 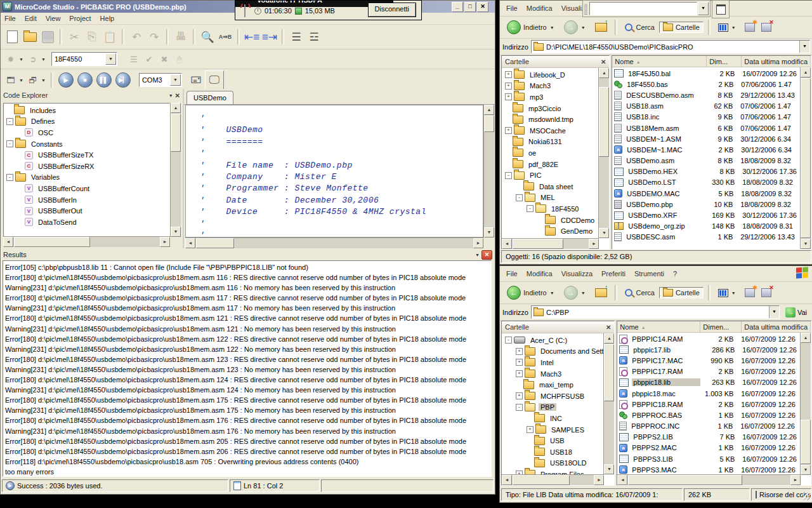 What do you see at coordinates (707, 171) in the screenshot?
I see `file-row-usbdemo-hex: USBDemo.HEX8 KB30/12/2006 17.36` at bounding box center [707, 171].